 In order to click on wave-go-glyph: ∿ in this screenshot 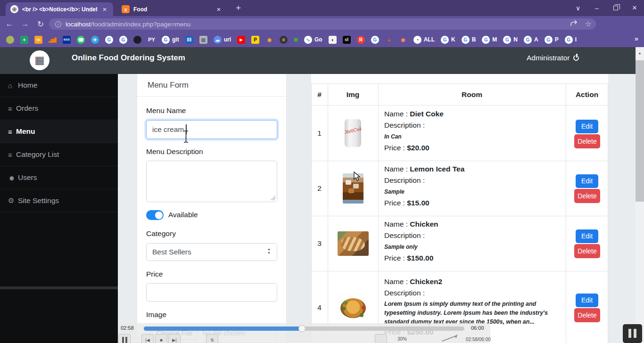, I will do `click(308, 40)`.